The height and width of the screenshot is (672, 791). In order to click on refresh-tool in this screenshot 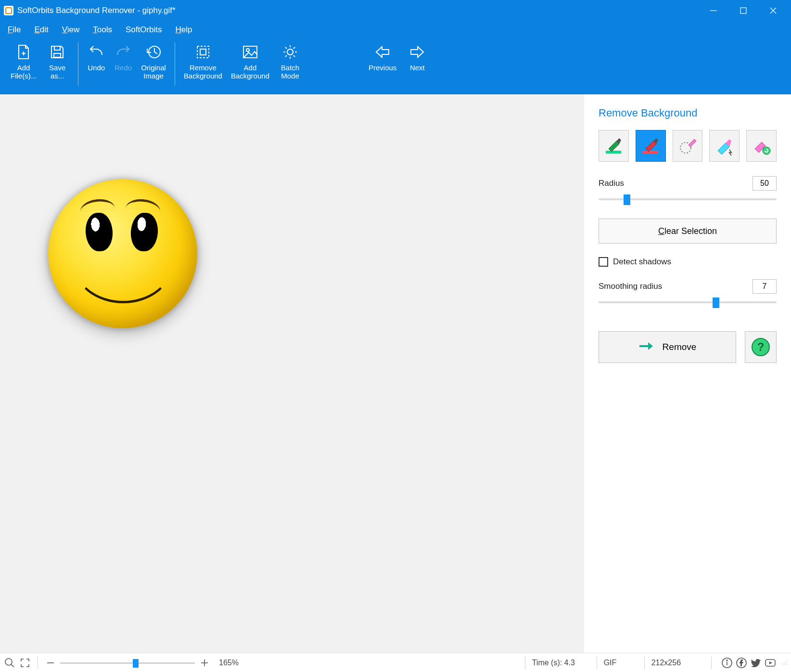, I will do `click(761, 146)`.